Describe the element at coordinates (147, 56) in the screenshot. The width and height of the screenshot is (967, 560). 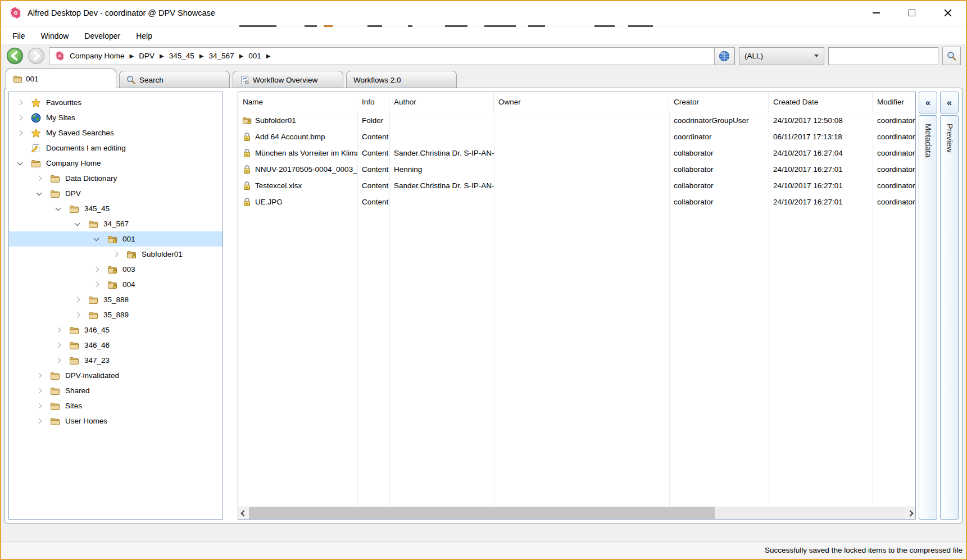
I see `breadcrumb-item: DPV` at that location.